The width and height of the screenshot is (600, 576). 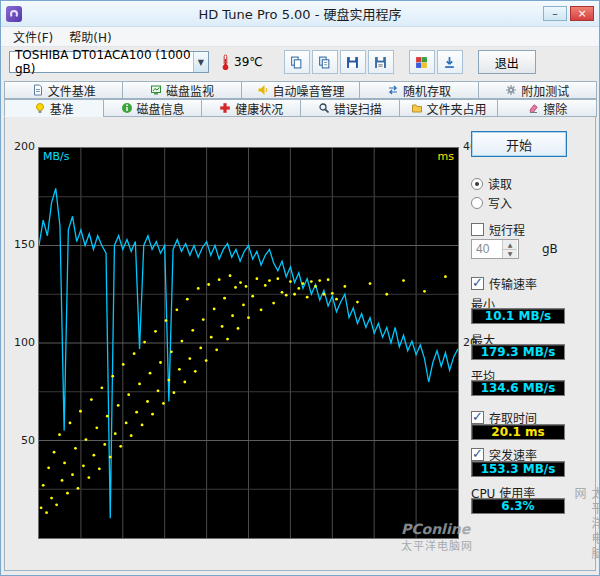 I want to click on menu-help: 帮助(H), so click(x=90, y=36).